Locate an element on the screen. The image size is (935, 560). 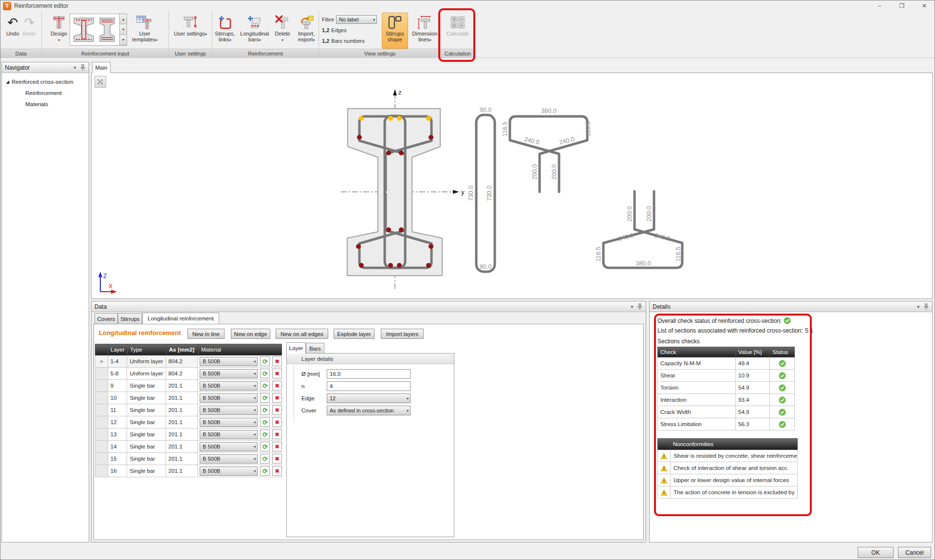
layer-row: 10Single bar201.1B 500B▾⟳✖ is located at coordinates (188, 398).